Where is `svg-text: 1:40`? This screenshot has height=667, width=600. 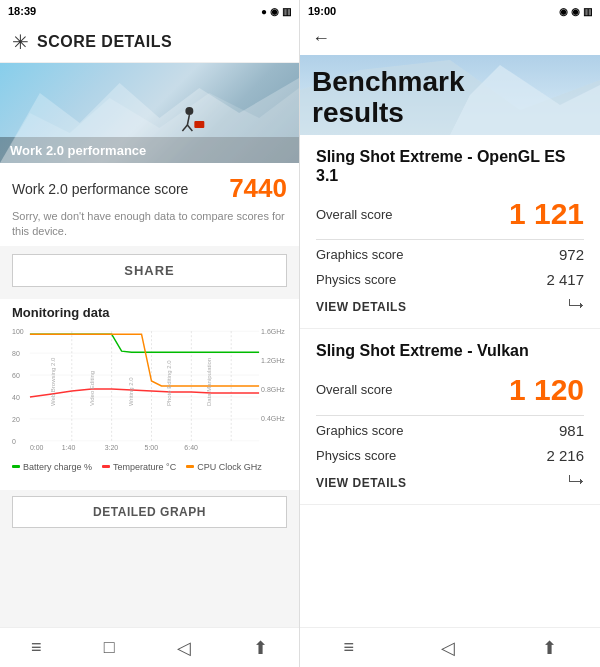 svg-text: 1:40 is located at coordinates (69, 448).